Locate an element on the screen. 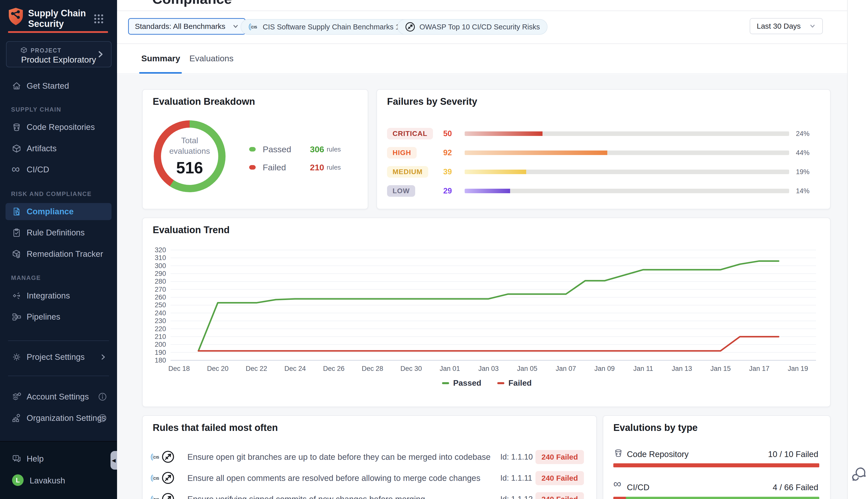 This screenshot has width=868, height=499. sidebar-item-artifacts: Artifacts is located at coordinates (59, 148).